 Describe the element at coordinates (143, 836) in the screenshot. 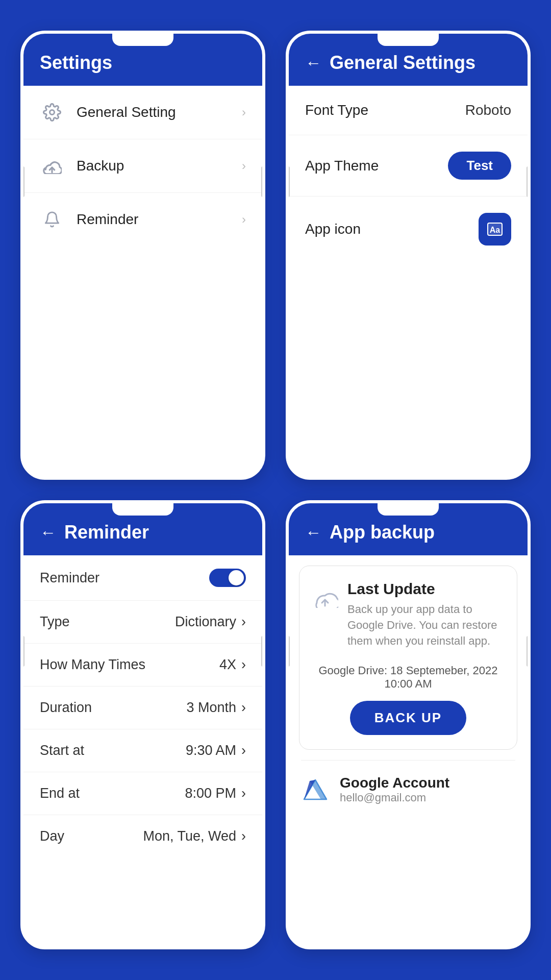

I see `day-row: Day Mon, Tue, Wed ›` at that location.